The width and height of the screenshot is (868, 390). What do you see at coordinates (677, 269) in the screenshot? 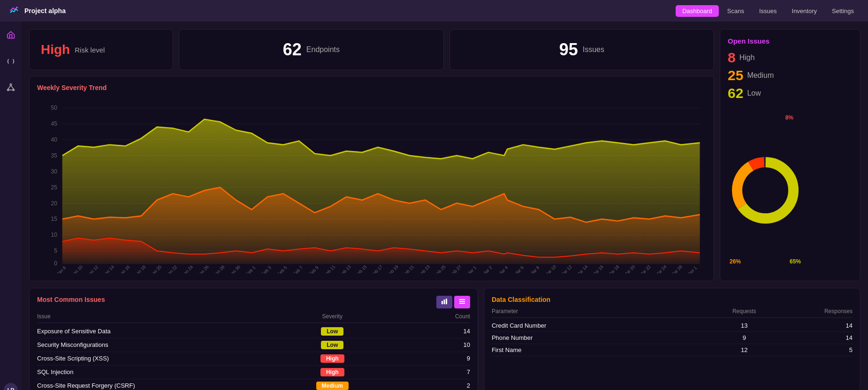
I see `svg-text: Mar 28` at bounding box center [677, 269].